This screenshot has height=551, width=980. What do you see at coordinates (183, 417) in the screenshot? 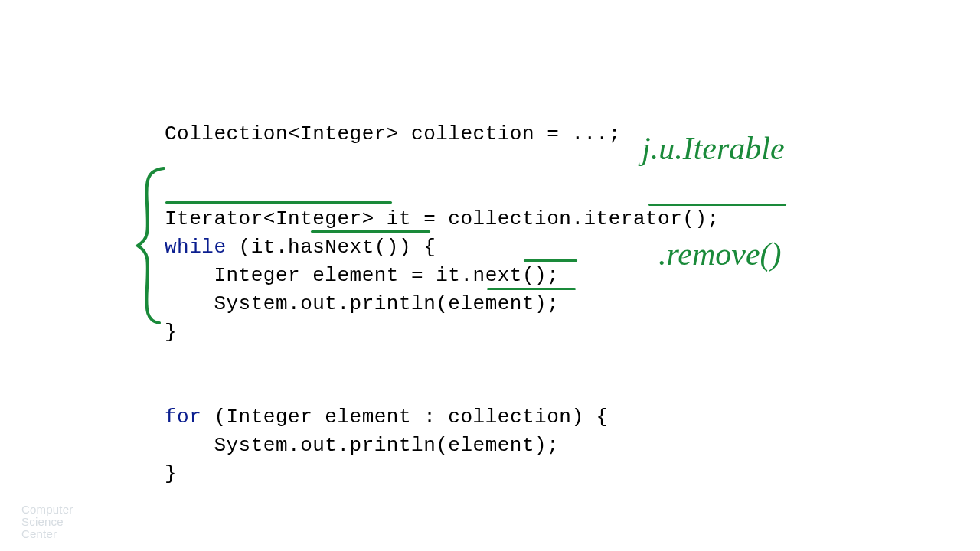
I see `keyword-for: for` at bounding box center [183, 417].